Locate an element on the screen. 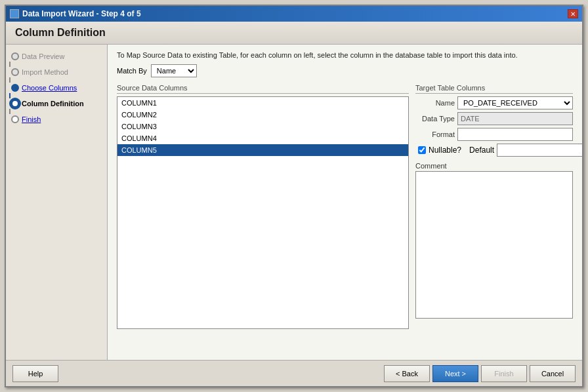 The image size is (588, 392). connector1 is located at coordinates (10, 64).